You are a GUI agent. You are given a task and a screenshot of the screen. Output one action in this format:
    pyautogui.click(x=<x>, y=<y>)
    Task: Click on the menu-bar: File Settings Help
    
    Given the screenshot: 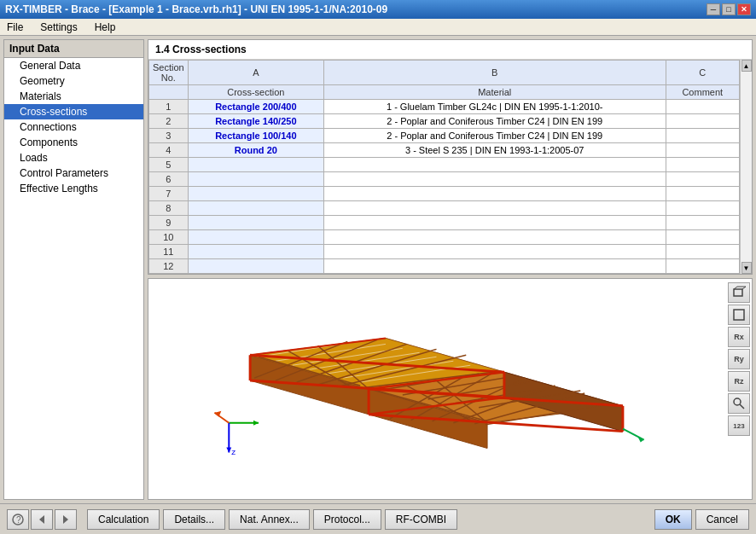 What is the action you would take?
    pyautogui.click(x=378, y=27)
    